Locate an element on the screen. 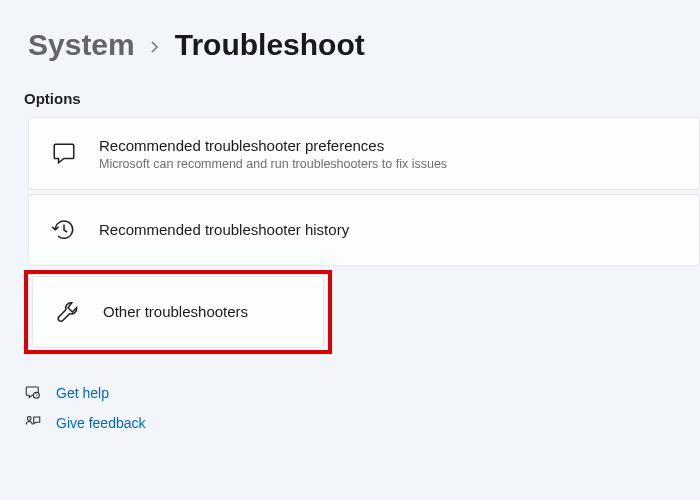 The width and height of the screenshot is (700, 500). breadcrumb: System Troubleshoot is located at coordinates (350, 31).